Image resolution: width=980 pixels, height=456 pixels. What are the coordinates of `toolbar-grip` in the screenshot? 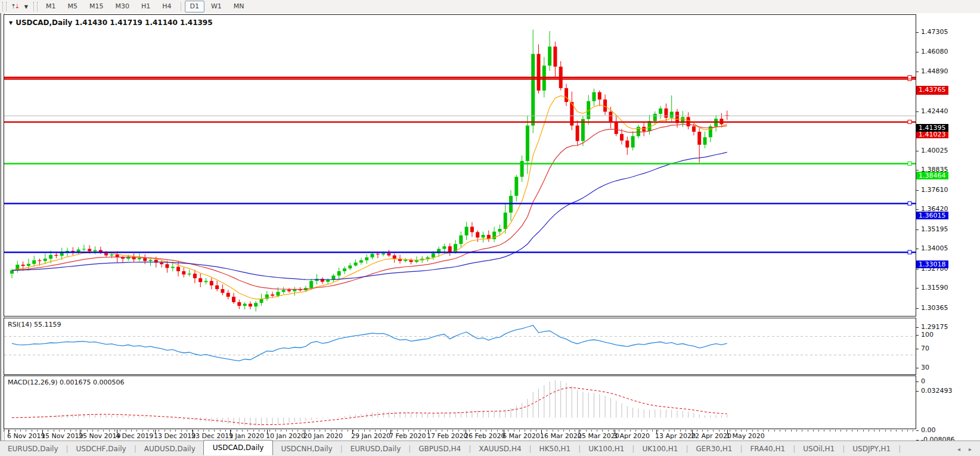 It's located at (5, 7).